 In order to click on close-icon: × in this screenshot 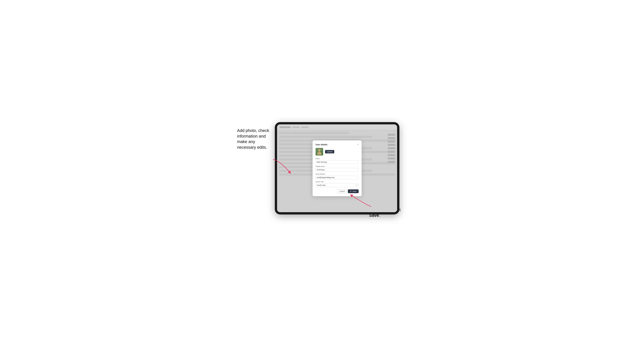, I will do `click(358, 145)`.